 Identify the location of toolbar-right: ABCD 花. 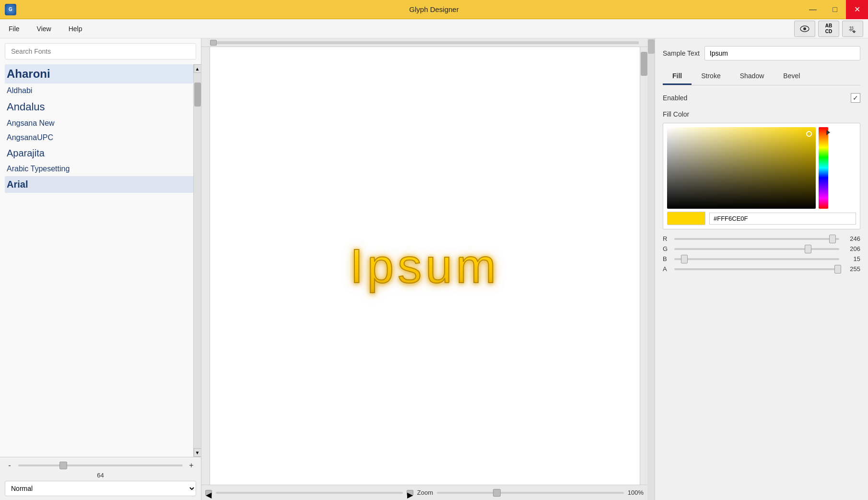
(829, 29).